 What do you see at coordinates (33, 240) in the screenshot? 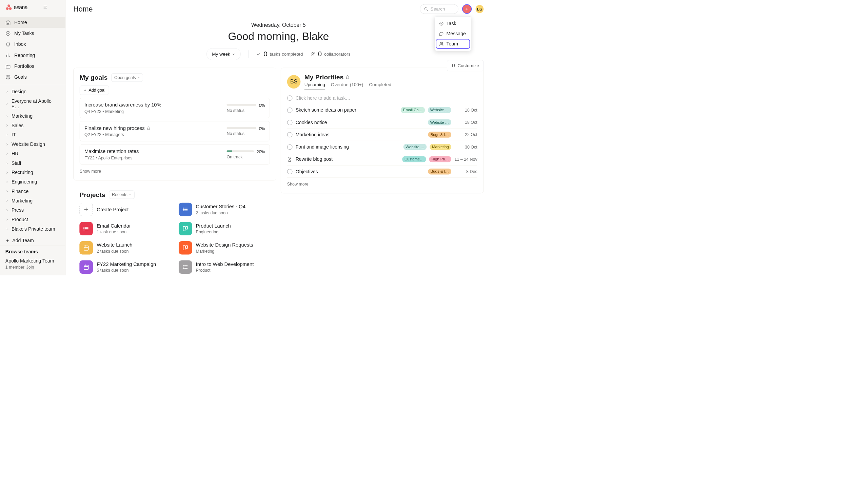
I see `add-team-button: Add Team` at bounding box center [33, 240].